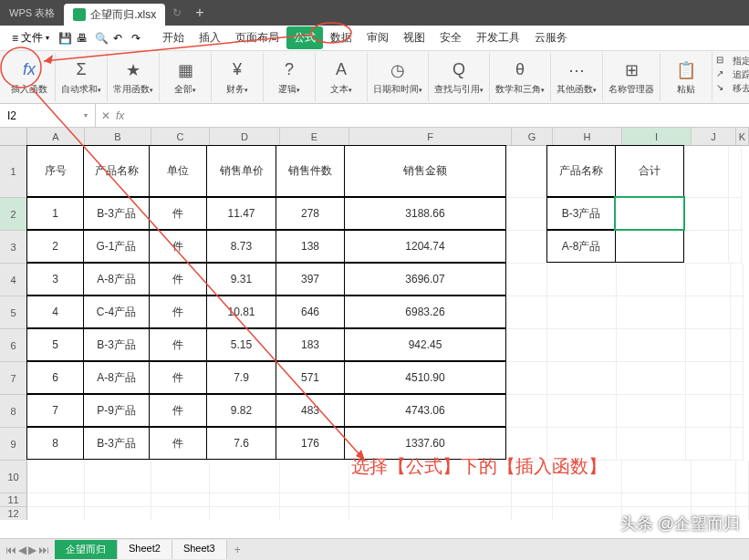 Image resolution: width=749 pixels, height=560 pixels. What do you see at coordinates (181, 513) in the screenshot?
I see `cell-C12` at bounding box center [181, 513].